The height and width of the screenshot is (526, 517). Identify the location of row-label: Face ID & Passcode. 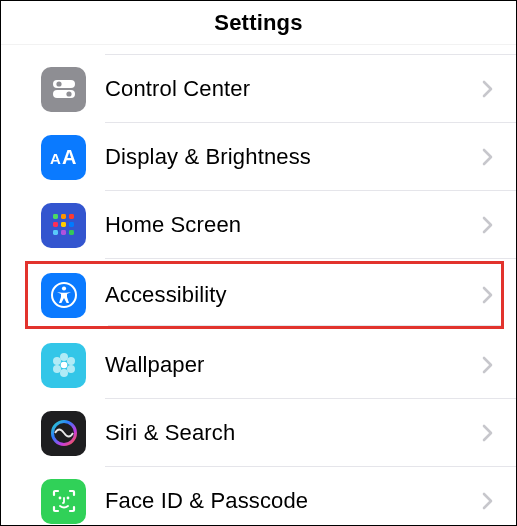
(294, 501).